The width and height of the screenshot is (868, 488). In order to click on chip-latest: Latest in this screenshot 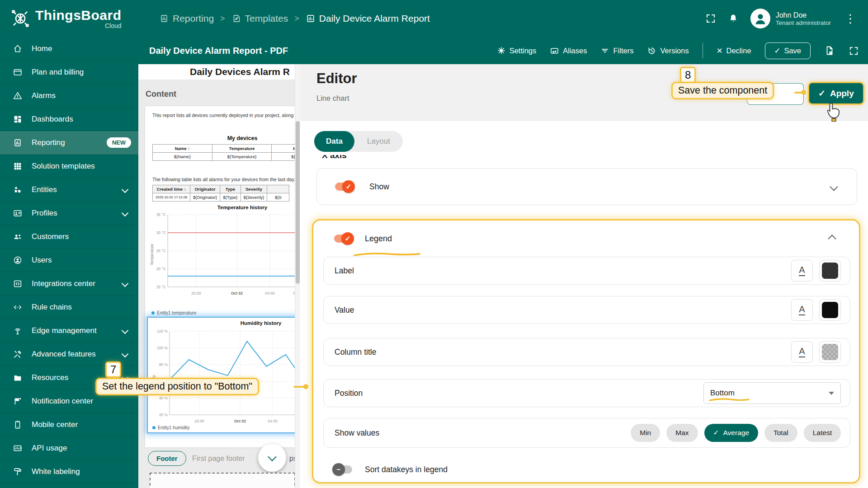, I will do `click(822, 433)`.